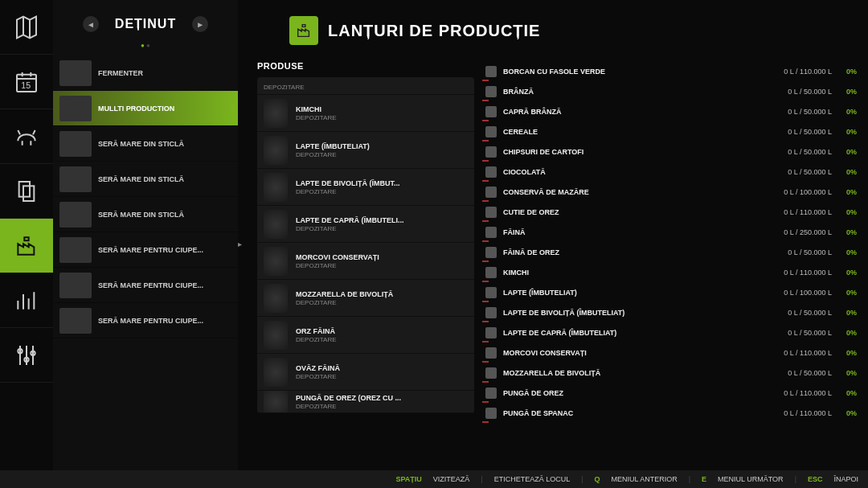 The image size is (868, 488). What do you see at coordinates (141, 215) in the screenshot?
I see `owned-item-label: SERĂ MARE DIN STICLĂ` at bounding box center [141, 215].